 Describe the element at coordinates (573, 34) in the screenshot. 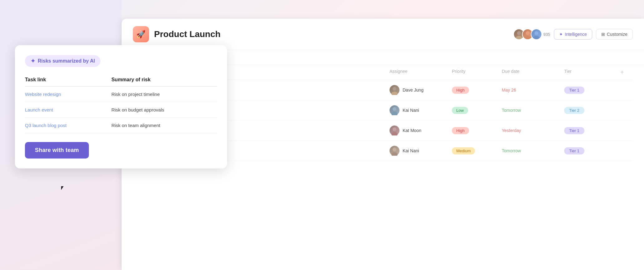

I see `header-right: 935 ✦ Intelligence ⊞ Customize` at that location.